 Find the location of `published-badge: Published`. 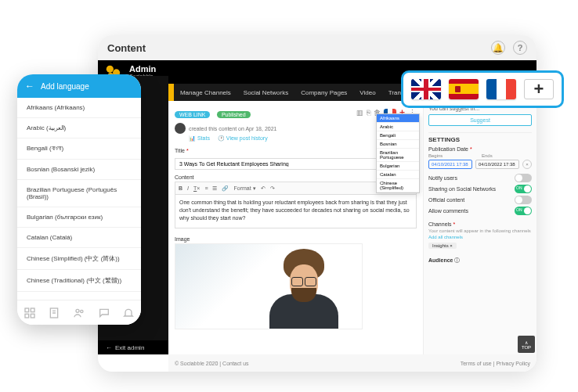

published-badge: Published is located at coordinates (233, 114).